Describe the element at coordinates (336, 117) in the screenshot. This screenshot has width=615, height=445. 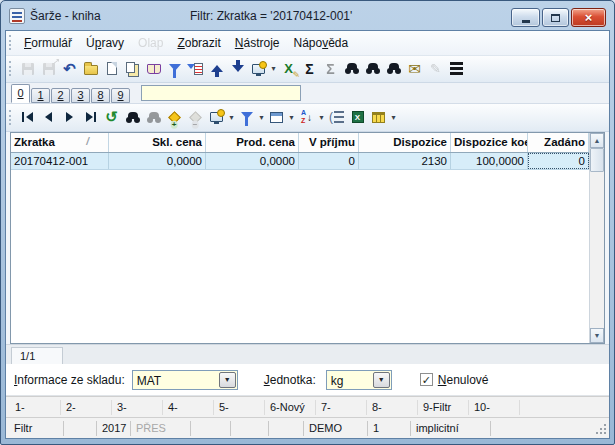
I see `list-icon: (` at that location.